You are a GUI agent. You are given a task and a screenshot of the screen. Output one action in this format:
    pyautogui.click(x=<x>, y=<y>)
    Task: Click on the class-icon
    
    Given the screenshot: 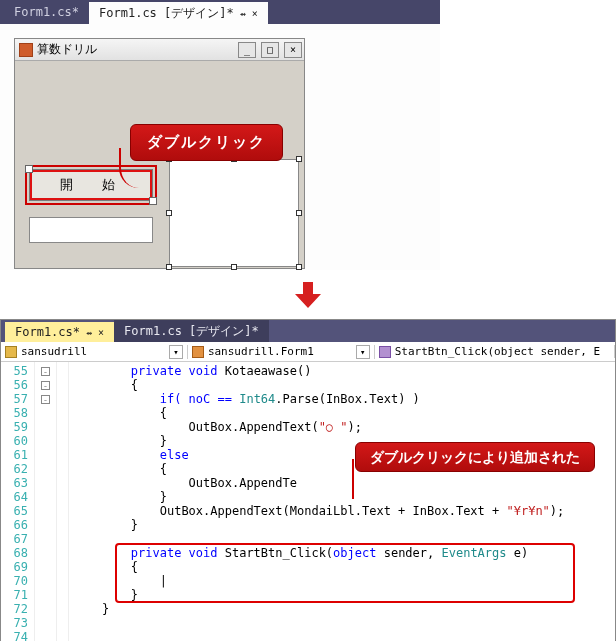 What is the action you would take?
    pyautogui.click(x=198, y=352)
    